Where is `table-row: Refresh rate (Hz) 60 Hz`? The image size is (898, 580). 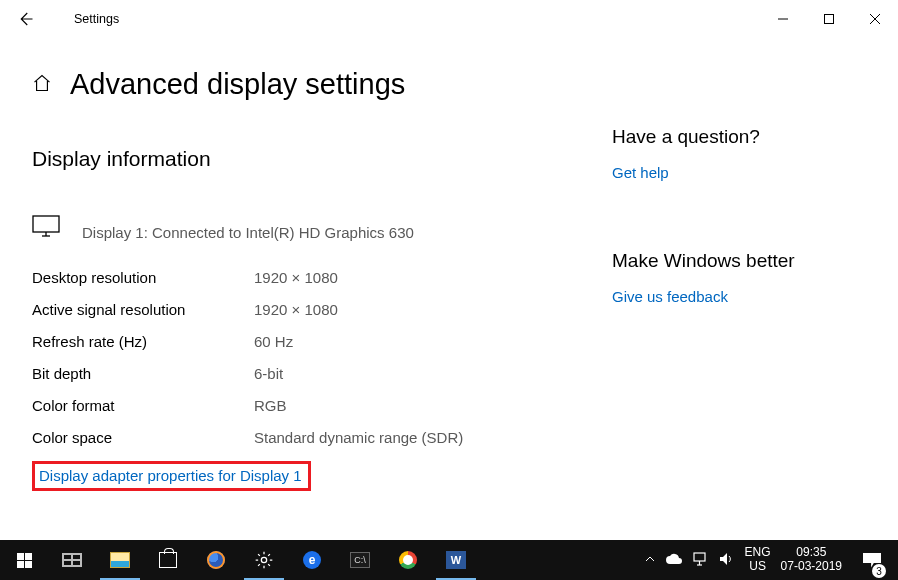
table-row: Refresh rate (Hz) 60 Hz is located at coordinates (292, 341).